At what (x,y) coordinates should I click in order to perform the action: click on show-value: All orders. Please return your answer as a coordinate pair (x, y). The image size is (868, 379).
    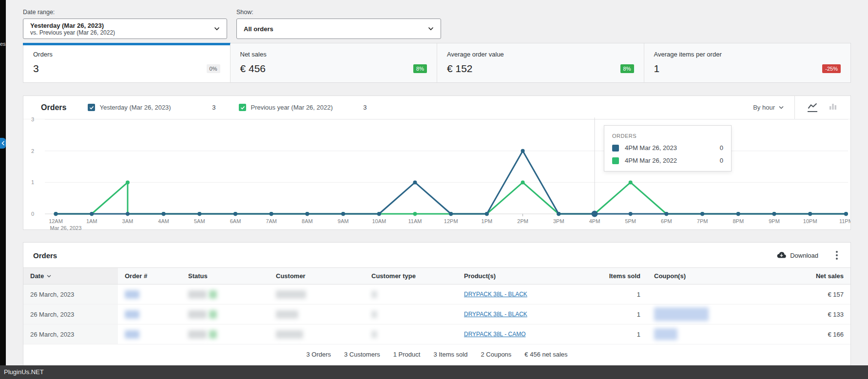
    Looking at the image, I should click on (258, 29).